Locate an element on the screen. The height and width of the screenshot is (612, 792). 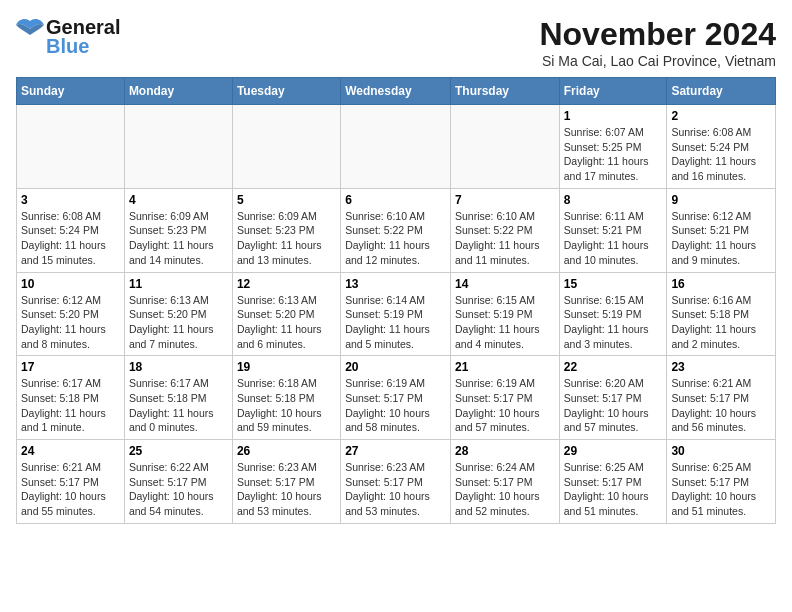
day-number: 6 is located at coordinates (396, 200).